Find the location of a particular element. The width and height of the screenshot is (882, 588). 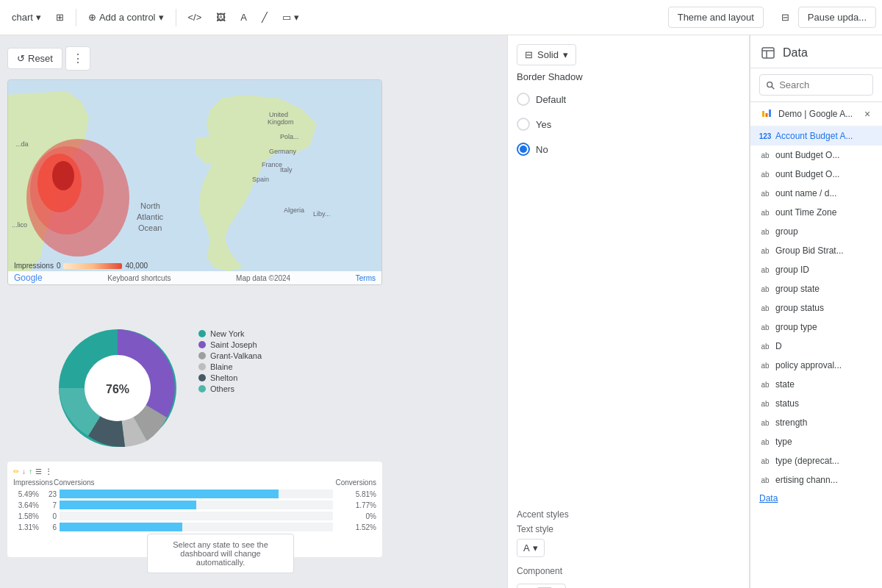

field-account-budget-a: 123 Account Budget A... is located at coordinates (816, 136).